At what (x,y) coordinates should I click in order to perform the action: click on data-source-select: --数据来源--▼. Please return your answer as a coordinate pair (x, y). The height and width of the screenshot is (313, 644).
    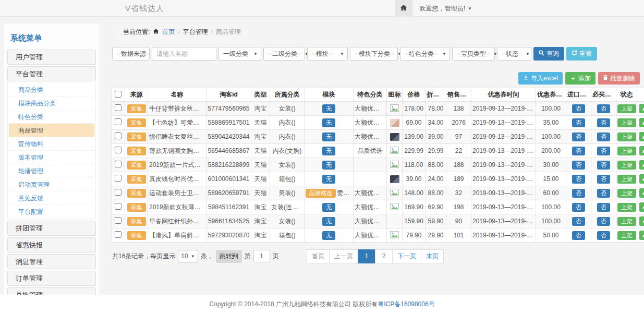
    Looking at the image, I should click on (131, 54).